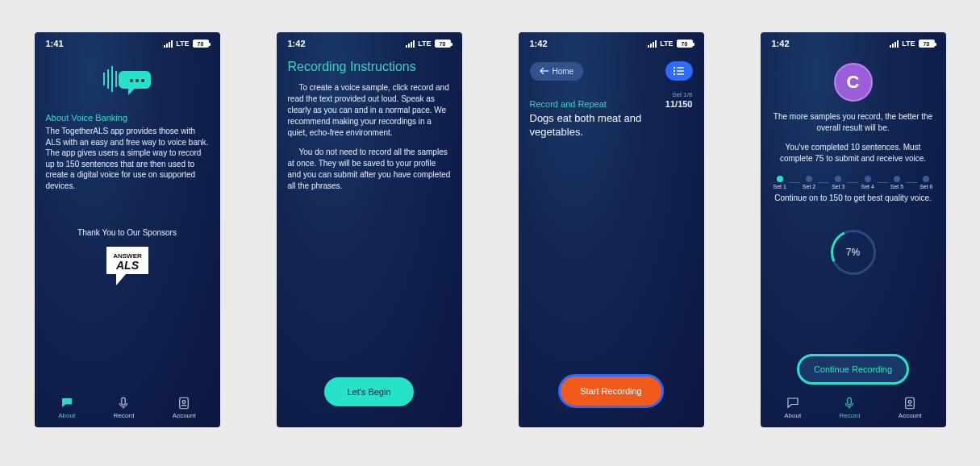 The height and width of the screenshot is (466, 980). What do you see at coordinates (127, 158) in the screenshot?
I see `about-body: The TogetherALS app provides those with …` at bounding box center [127, 158].